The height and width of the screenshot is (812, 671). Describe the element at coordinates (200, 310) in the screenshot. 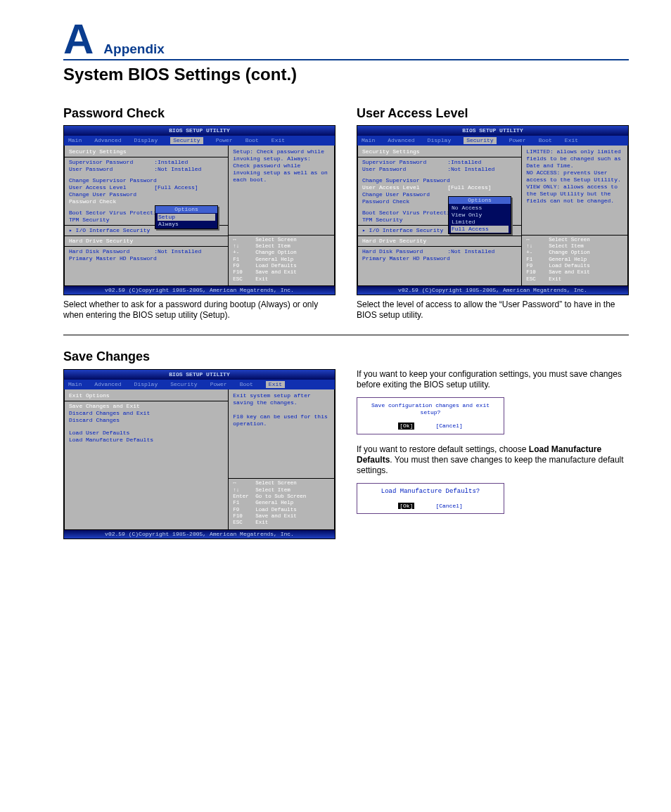

I see `caption-password-check: Select whether to ask for a password dur…` at that location.